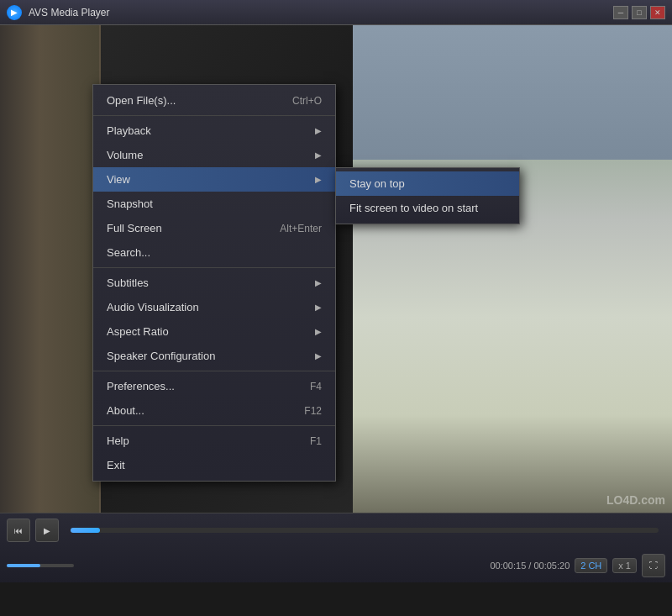 This screenshot has height=616, width=672. What do you see at coordinates (86, 530) in the screenshot?
I see `progress-fill` at bounding box center [86, 530].